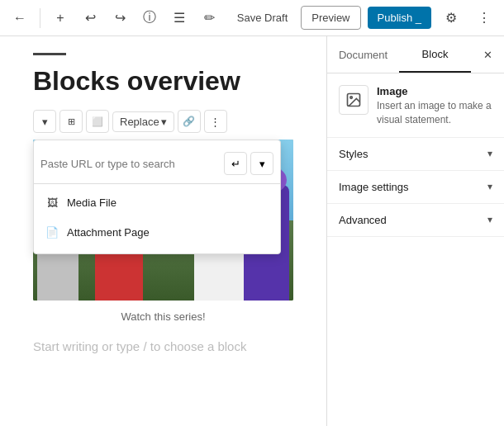  What do you see at coordinates (120, 18) in the screenshot?
I see `redo-button: ↪` at bounding box center [120, 18].